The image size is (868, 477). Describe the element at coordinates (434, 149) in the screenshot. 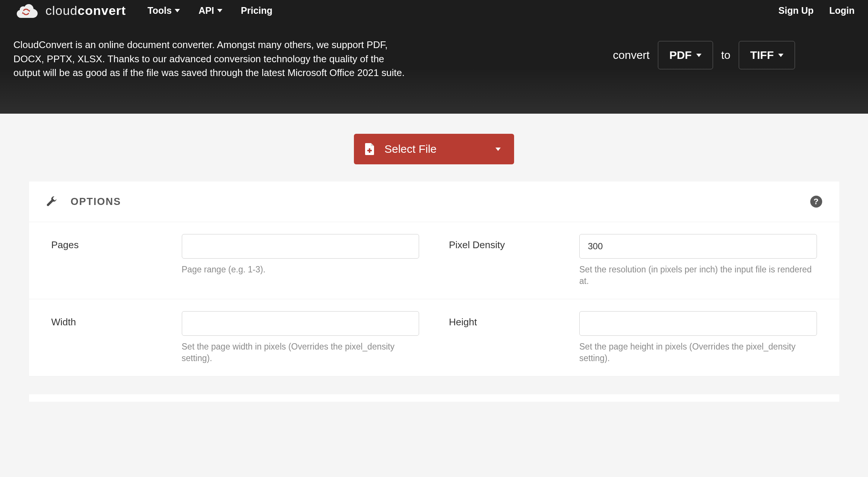

I see `select-file-wrap: Select File` at that location.